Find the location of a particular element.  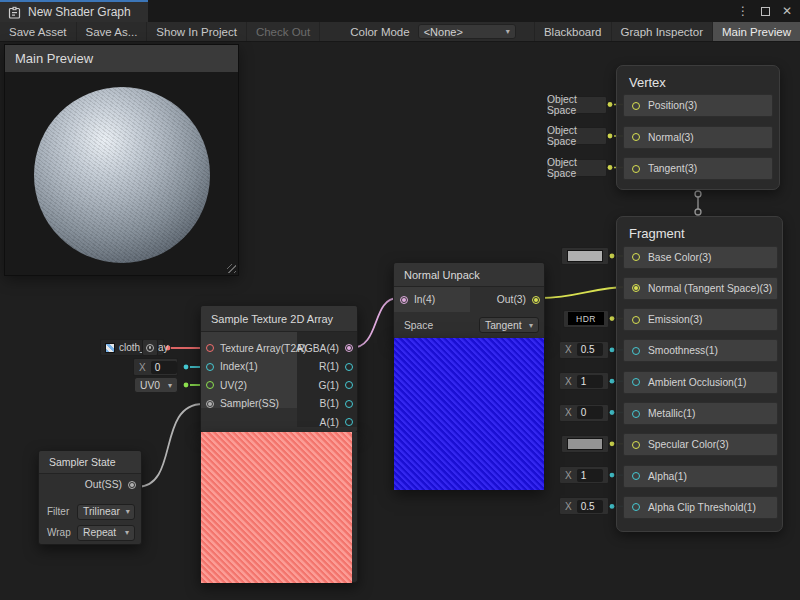

filter-dropdown: Trilinear is located at coordinates (106, 512).